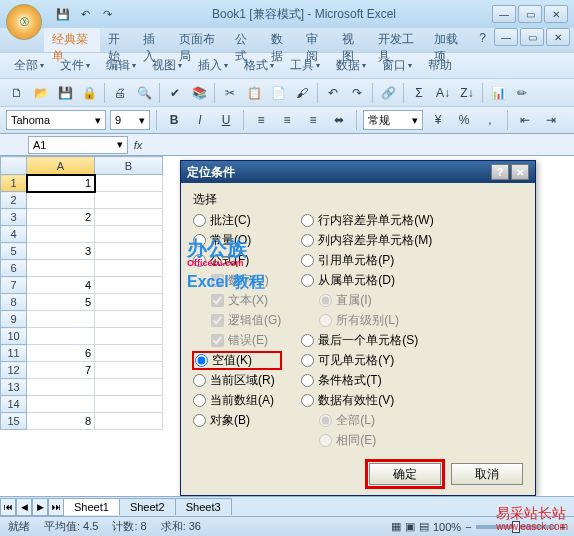  What do you see at coordinates (482, 40) in the screenshot?
I see `help-icon: ?` at bounding box center [482, 40].